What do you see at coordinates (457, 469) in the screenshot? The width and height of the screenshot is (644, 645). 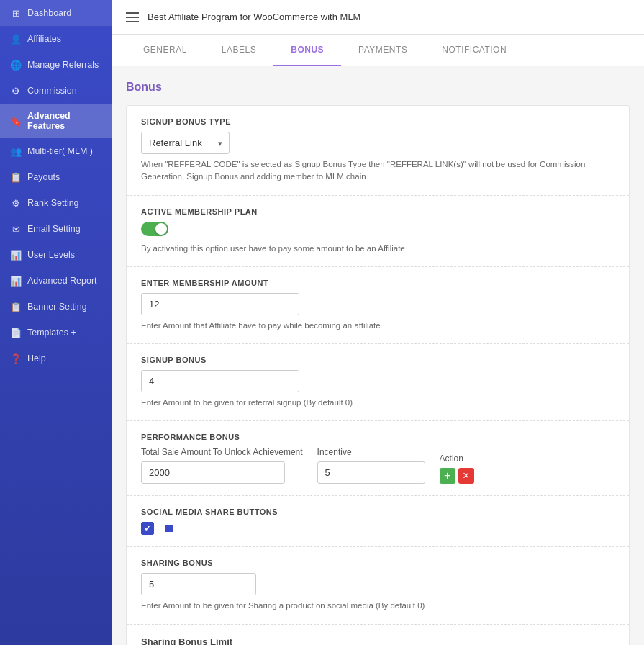 I see `action-col: Action + ×` at bounding box center [457, 469].